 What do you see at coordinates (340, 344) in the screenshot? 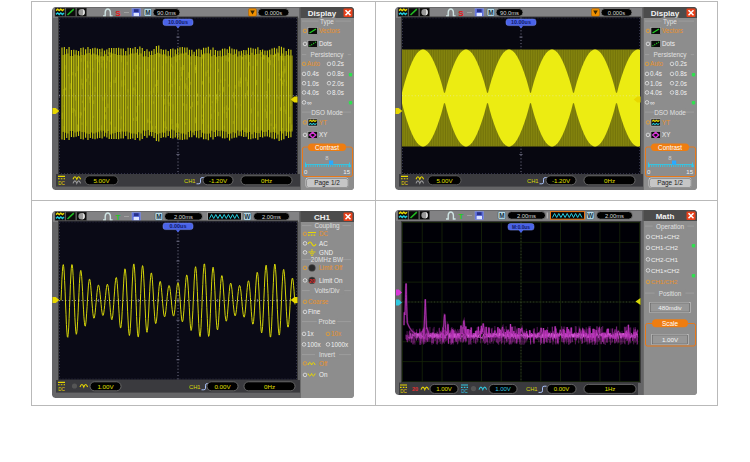
I see `svg-text: 1000x` at bounding box center [340, 344].